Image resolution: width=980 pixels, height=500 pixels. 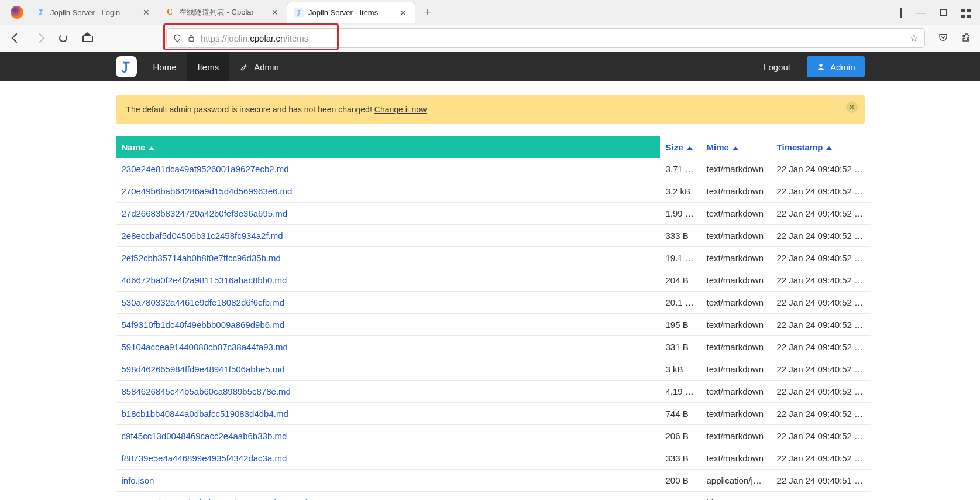 I want to click on item-link: 230e24e81dca49af9526001a9627ecb2.md, so click(x=205, y=169).